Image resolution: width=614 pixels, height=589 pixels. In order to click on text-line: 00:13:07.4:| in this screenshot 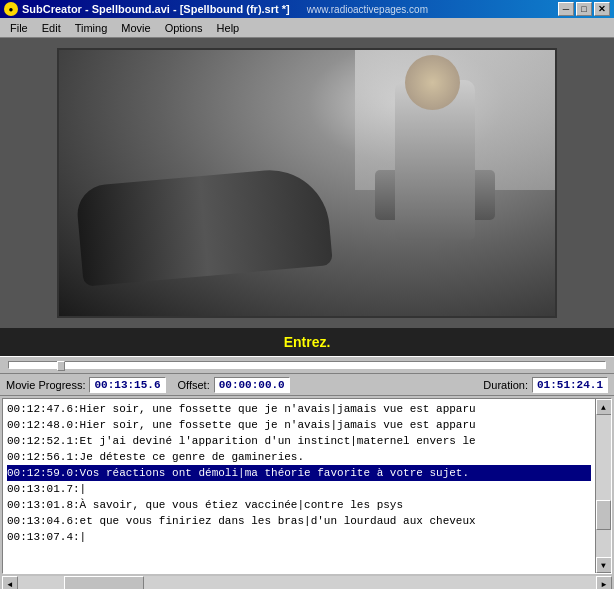, I will do `click(299, 537)`.